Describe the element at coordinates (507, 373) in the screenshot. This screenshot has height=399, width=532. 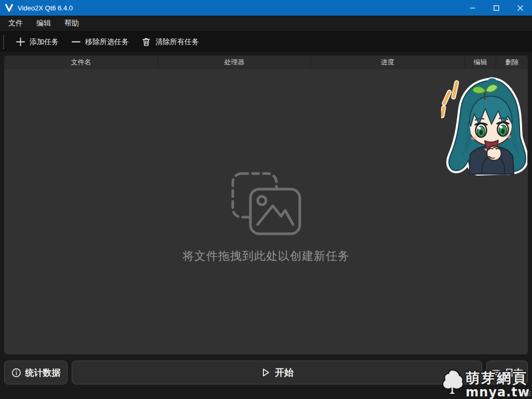
I see `log-button: 日志` at that location.